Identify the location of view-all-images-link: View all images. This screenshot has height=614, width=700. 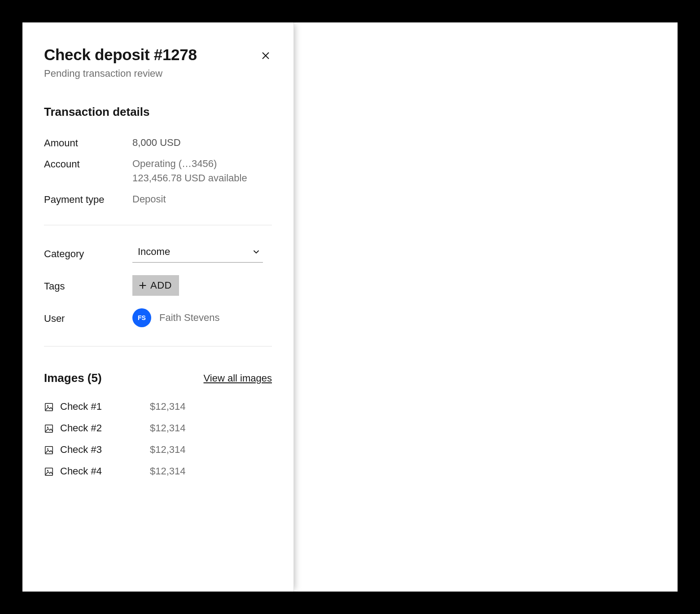
(238, 378).